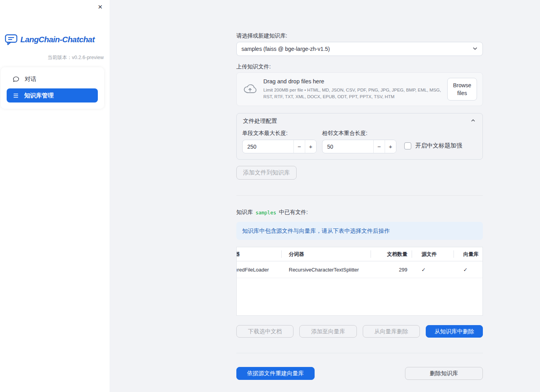  What do you see at coordinates (462, 89) in the screenshot?
I see `browse-files-button: Browse files` at bounding box center [462, 89].